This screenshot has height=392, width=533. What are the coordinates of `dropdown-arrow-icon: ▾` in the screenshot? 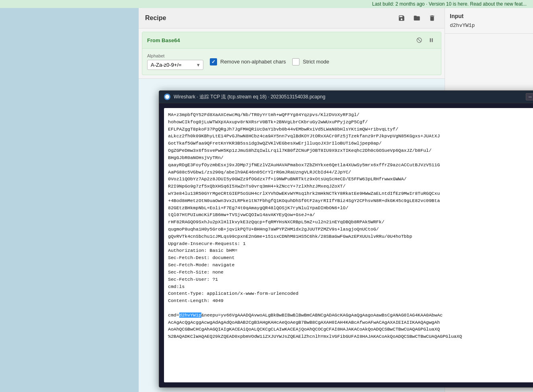 It's located at (199, 65).